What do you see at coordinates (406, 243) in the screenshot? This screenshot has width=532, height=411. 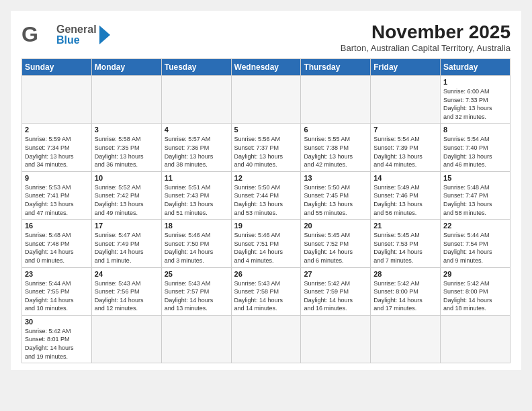 I see `calendar-cell: 21Sunrise: 5:45 AM Sunset: 7:53 PM Dayli…` at bounding box center [406, 243].